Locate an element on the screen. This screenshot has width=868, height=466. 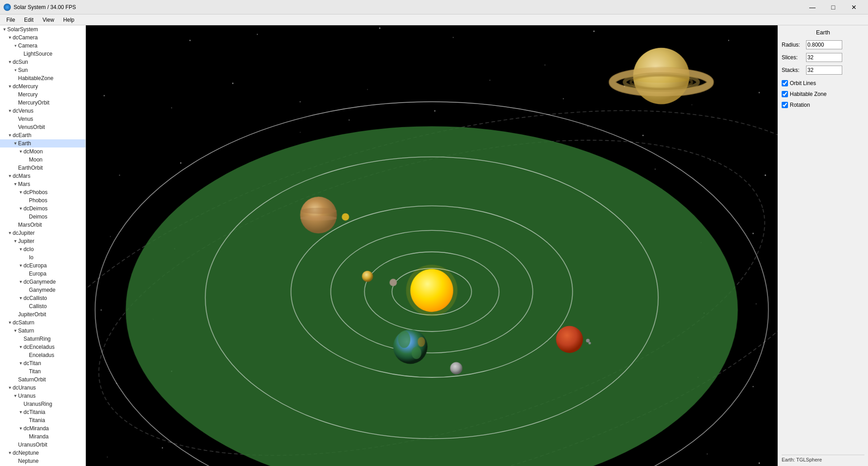
tree-arrow-dcmercury: ▼ is located at coordinates (10, 86).